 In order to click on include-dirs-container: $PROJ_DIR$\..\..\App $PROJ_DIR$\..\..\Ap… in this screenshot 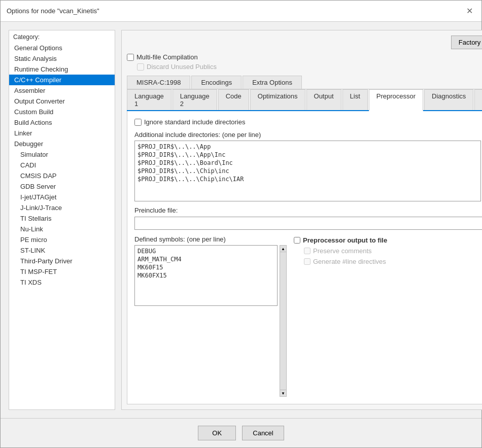, I will do `click(308, 171)`.